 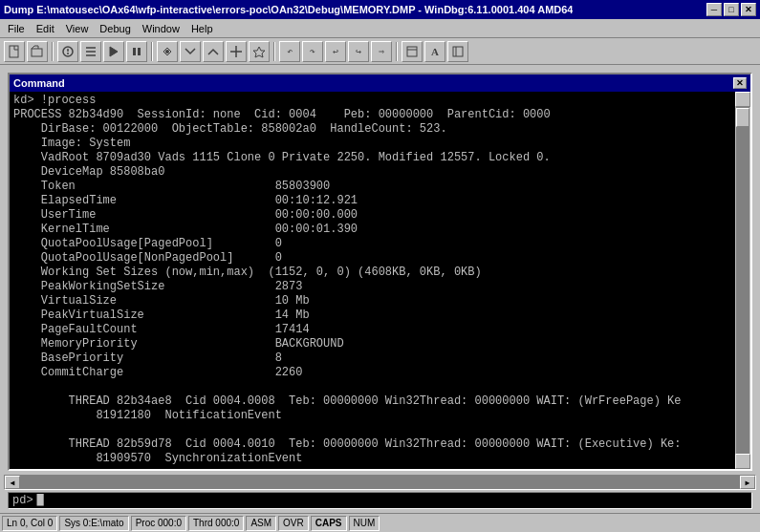 I want to click on scroll-down-button: ▼, so click(x=743, y=461).